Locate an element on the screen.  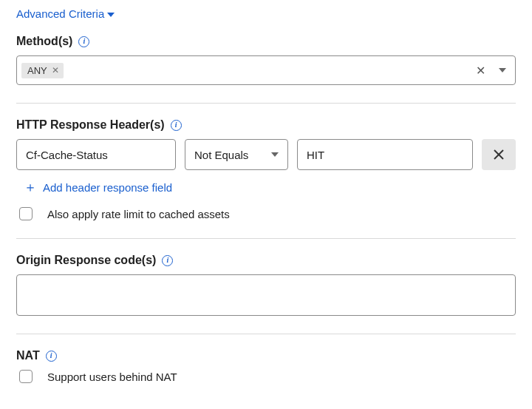
cache-assets-label: Also apply rate limit to cached assets is located at coordinates (139, 214).